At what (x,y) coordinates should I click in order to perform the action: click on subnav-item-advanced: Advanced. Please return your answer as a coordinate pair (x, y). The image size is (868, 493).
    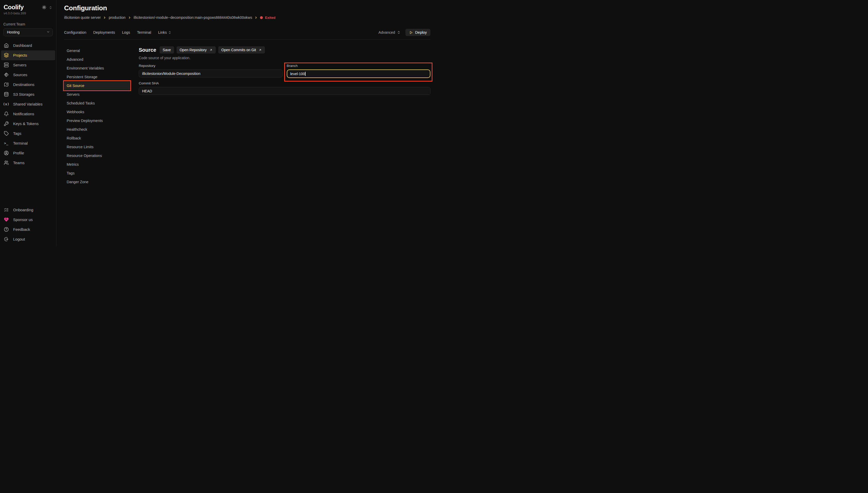
    Looking at the image, I should click on (102, 60).